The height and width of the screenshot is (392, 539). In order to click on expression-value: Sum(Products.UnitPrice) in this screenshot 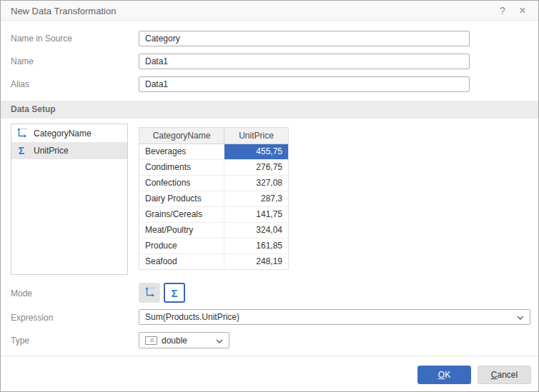, I will do `click(331, 317)`.